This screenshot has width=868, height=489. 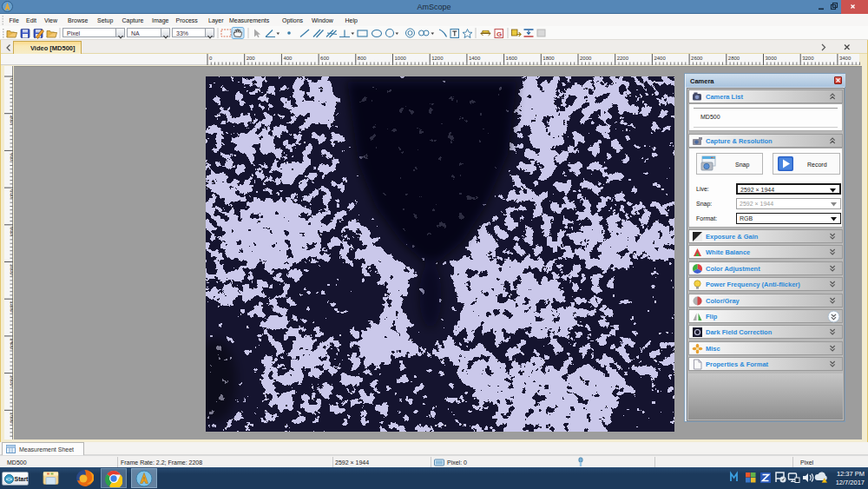 I want to click on svg-text: 1600, so click(x=512, y=58).